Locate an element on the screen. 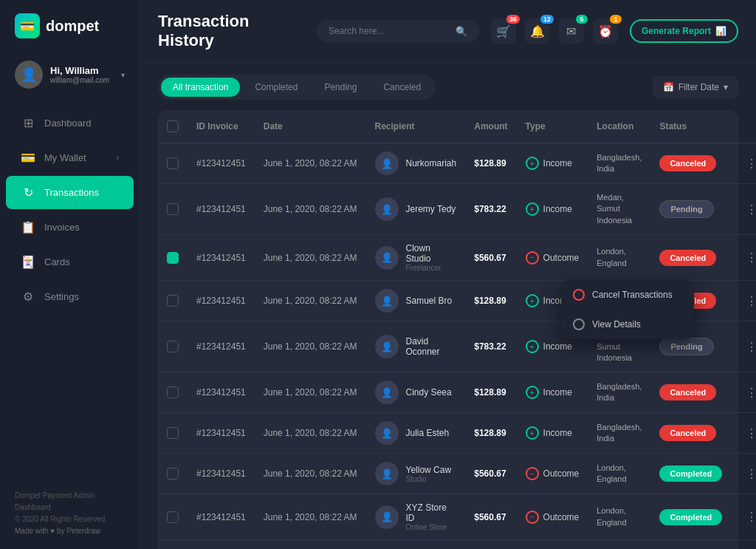 This screenshot has width=756, height=549. tab-pending: Pending is located at coordinates (340, 87).